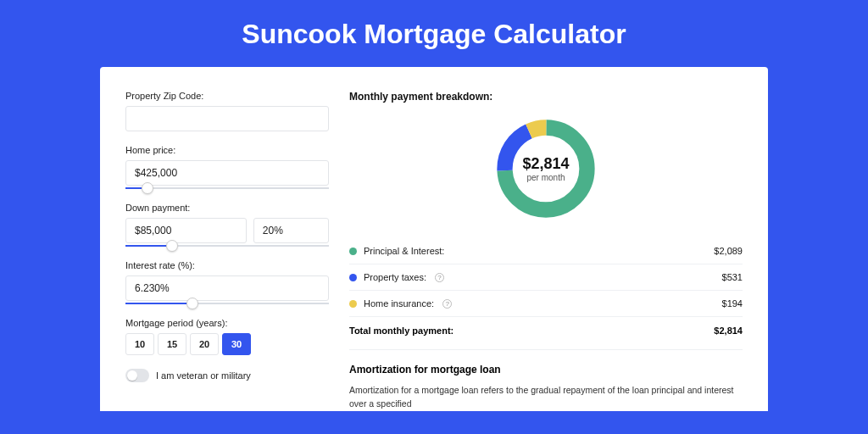 The width and height of the screenshot is (868, 434). Describe the element at coordinates (227, 111) in the screenshot. I see `zip-group: Property Zip Code:` at that location.